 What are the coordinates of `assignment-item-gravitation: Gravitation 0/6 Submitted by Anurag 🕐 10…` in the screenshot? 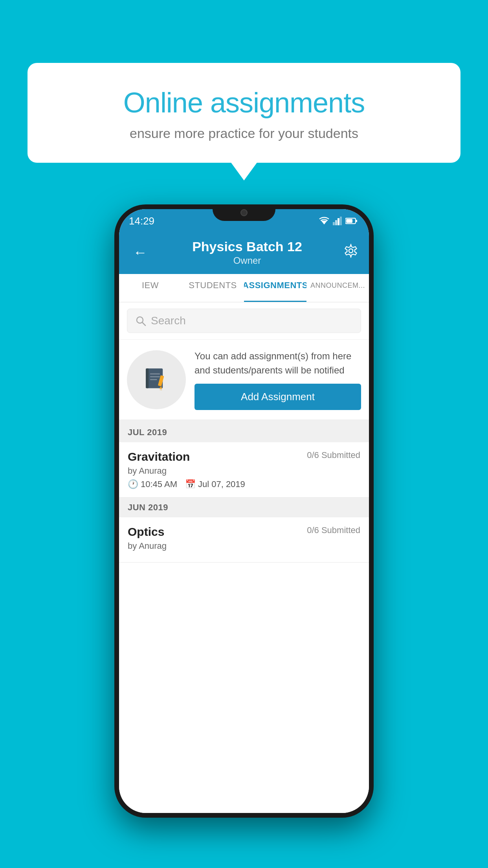 It's located at (244, 470).